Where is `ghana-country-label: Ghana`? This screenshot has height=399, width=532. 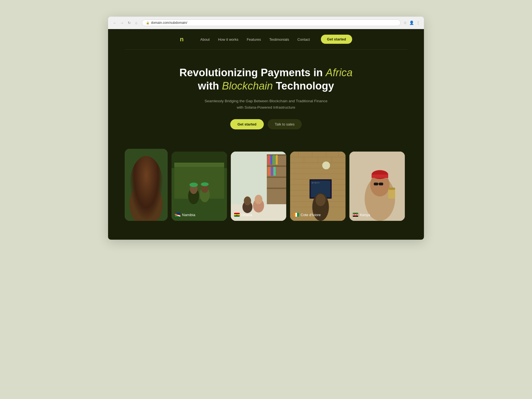
ghana-country-label: Ghana is located at coordinates (247, 215).